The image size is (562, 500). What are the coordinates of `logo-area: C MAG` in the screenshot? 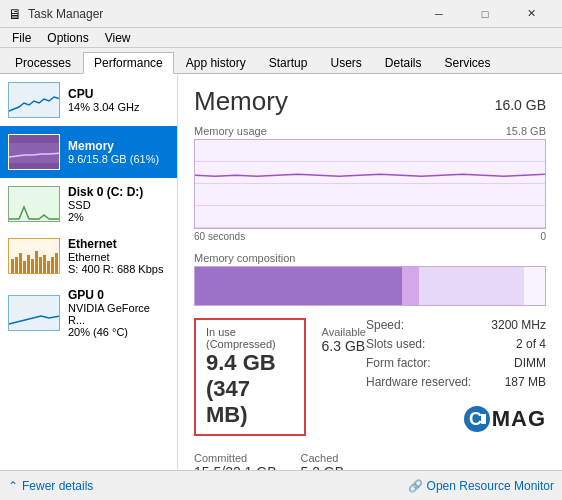 It's located at (456, 419).